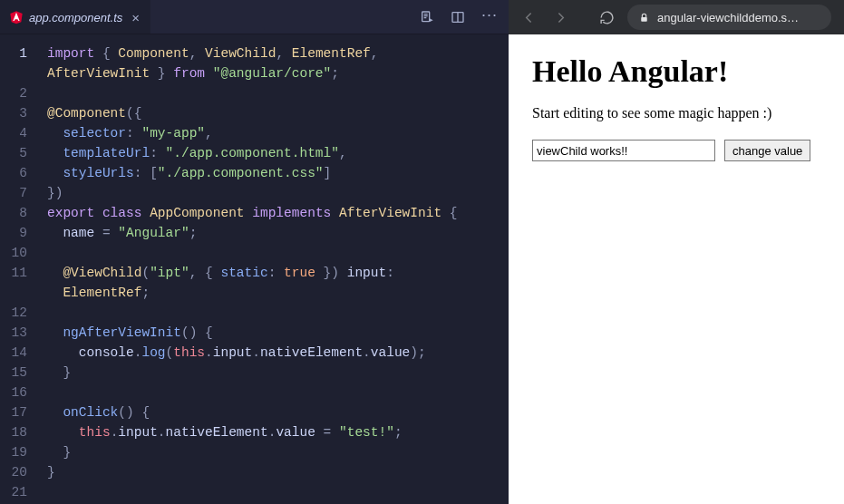 The width and height of the screenshot is (844, 504). I want to click on line-number-gutter: 123456789101112131415161718192021, so click(20, 269).